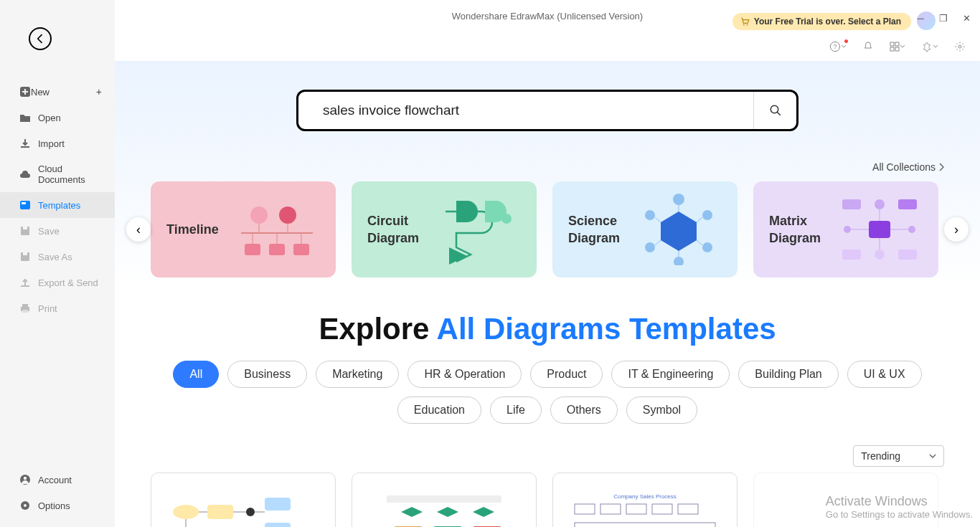 This screenshot has height=527, width=980. Describe the element at coordinates (526, 110) in the screenshot. I see `search-input` at that location.